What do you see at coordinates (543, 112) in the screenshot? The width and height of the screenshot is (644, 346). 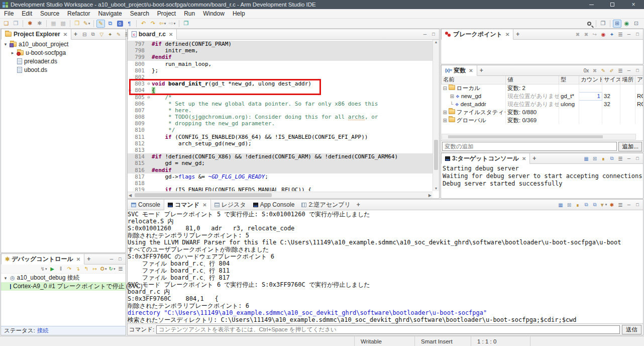 I see `variable-row-ファイルスタティック変数: ⊞ ファイルスタティック変数変数: 0/880` at bounding box center [543, 112].